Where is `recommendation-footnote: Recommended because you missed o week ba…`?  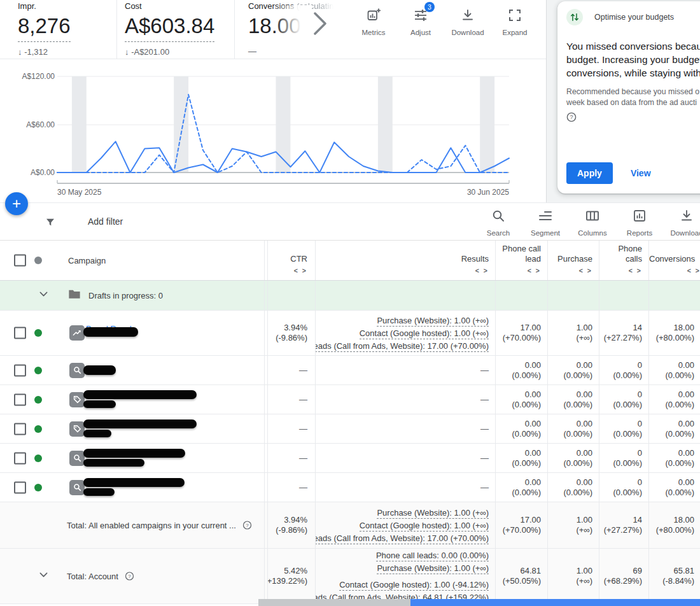
recommendation-footnote: Recommended because you missed o week ba… is located at coordinates (633, 97).